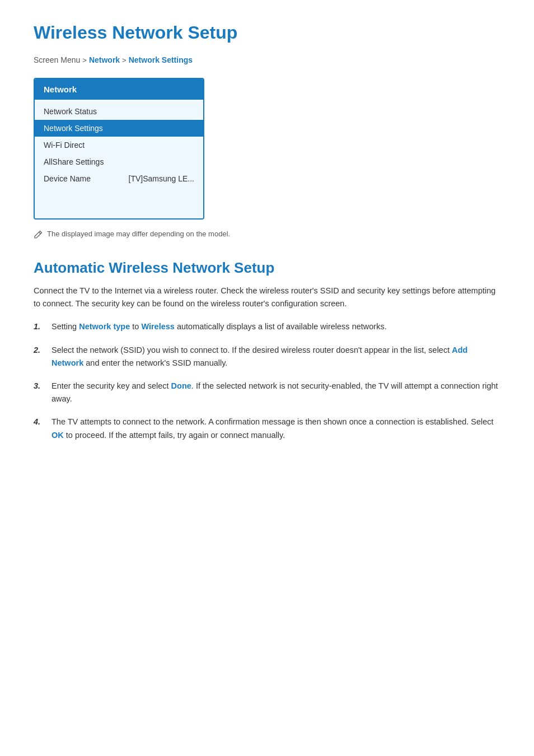 This screenshot has height=756, width=534. What do you see at coordinates (162, 179) in the screenshot?
I see `device-name-value: [TV]Samsung LE...` at bounding box center [162, 179].